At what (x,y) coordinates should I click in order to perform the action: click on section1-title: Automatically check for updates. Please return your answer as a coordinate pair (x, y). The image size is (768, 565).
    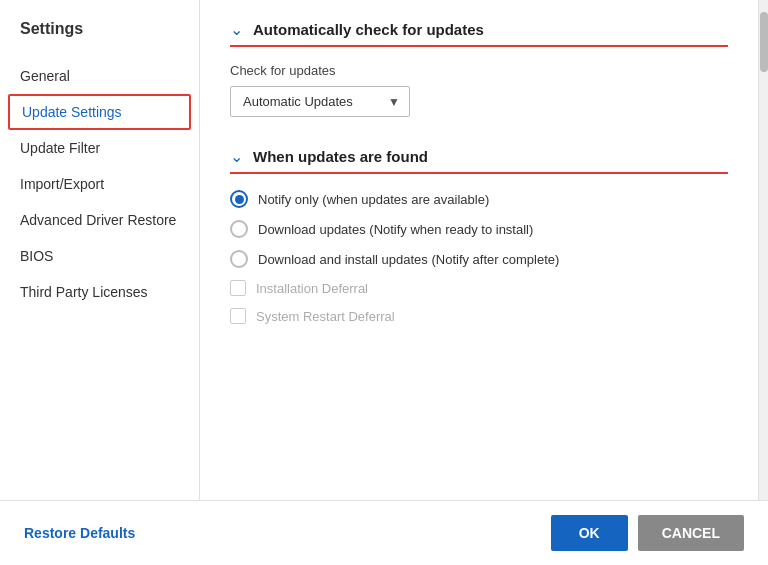
    Looking at the image, I should click on (368, 30).